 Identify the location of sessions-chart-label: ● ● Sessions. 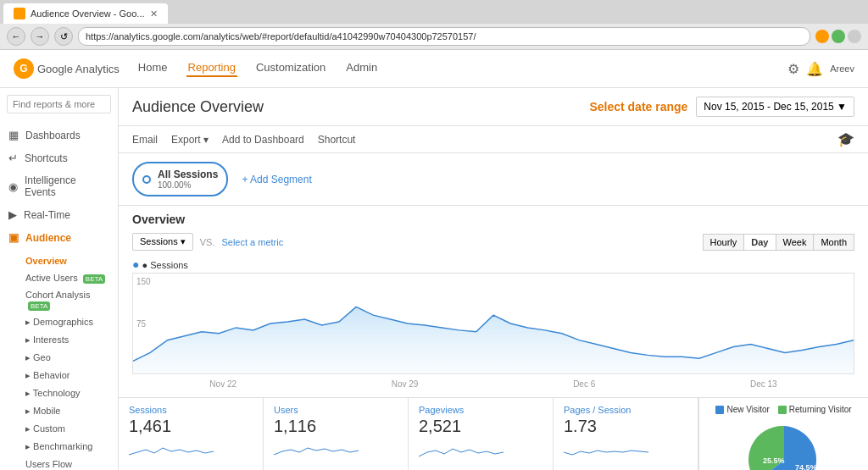
(493, 264).